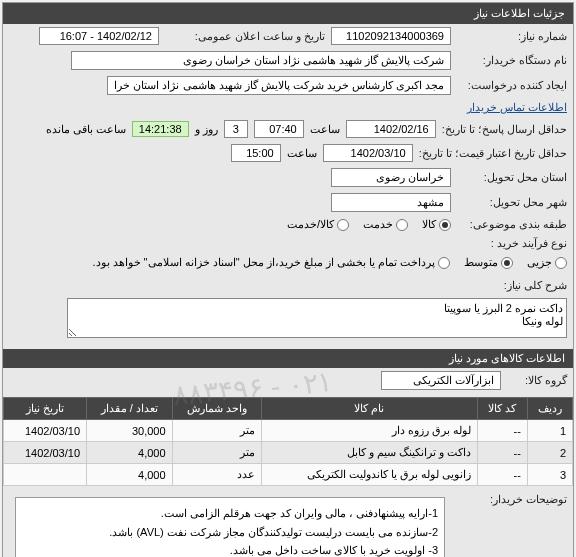 This screenshot has width=576, height=557. I want to click on contact-link: اطلاعات تماس خریدار, so click(517, 108).